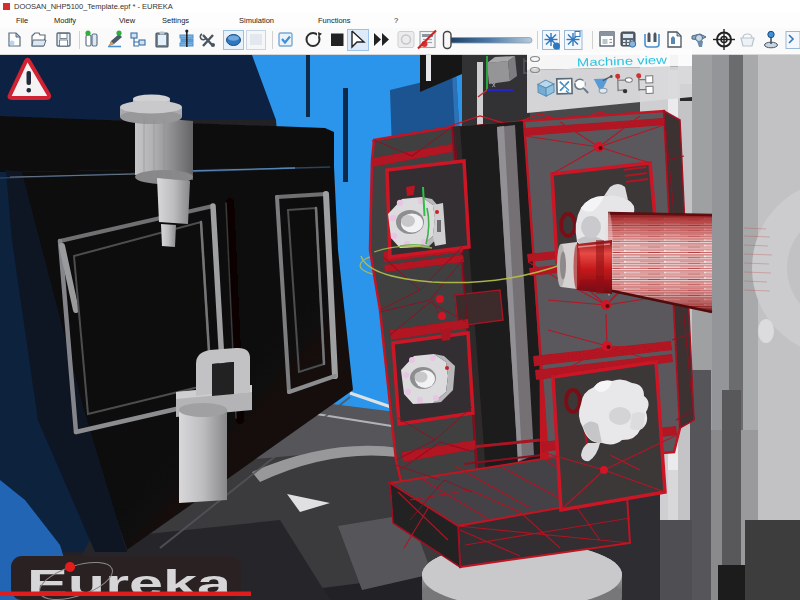  I want to click on svg-text: Functions, so click(334, 20).